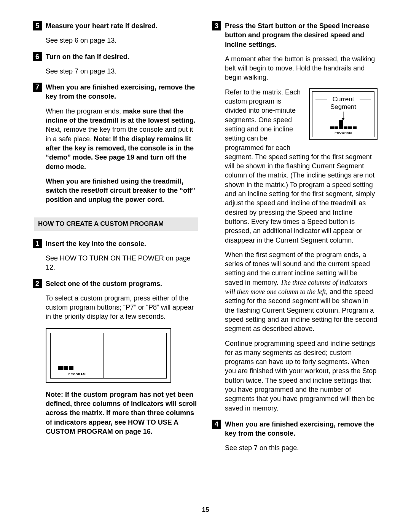 This screenshot has width=411, height=532. What do you see at coordinates (37, 284) in the screenshot?
I see `step-number-marker: 2` at bounding box center [37, 284].